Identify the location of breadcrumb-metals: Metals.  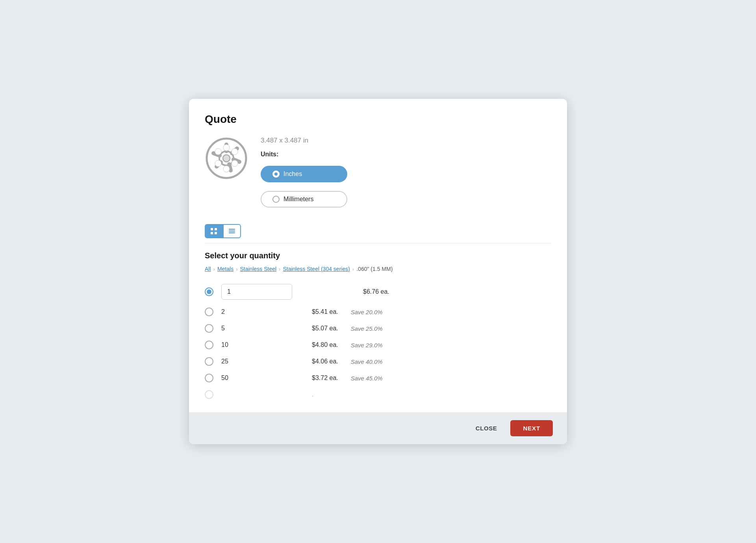
(225, 269).